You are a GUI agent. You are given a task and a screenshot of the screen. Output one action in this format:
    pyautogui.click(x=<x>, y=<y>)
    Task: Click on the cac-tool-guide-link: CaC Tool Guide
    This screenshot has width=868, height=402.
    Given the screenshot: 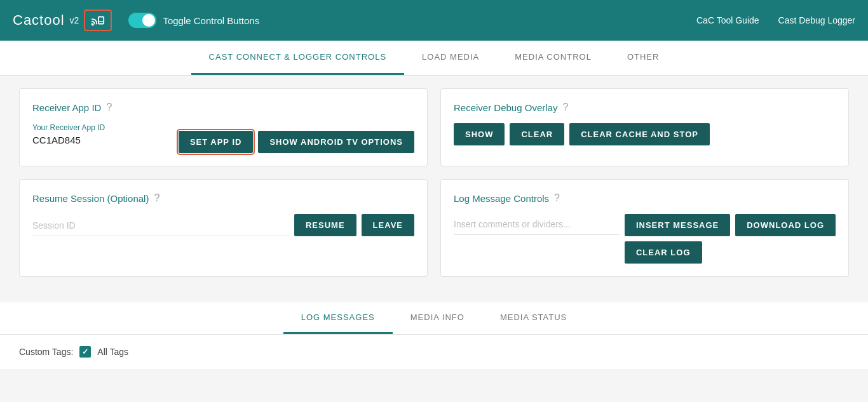 What is the action you would take?
    pyautogui.click(x=728, y=20)
    